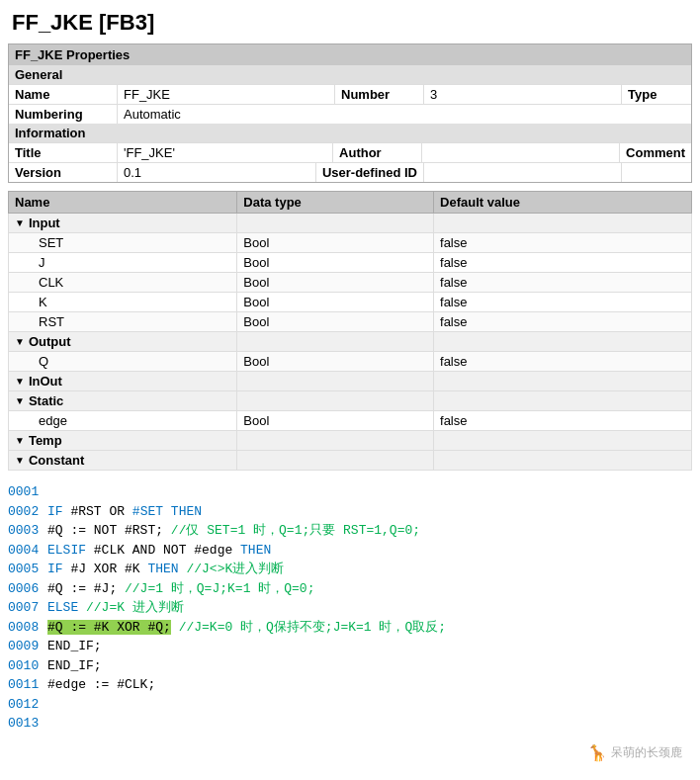 The width and height of the screenshot is (700, 780). Describe the element at coordinates (350, 22) in the screenshot. I see `page-title: FF_JKE [FB3]` at that location.